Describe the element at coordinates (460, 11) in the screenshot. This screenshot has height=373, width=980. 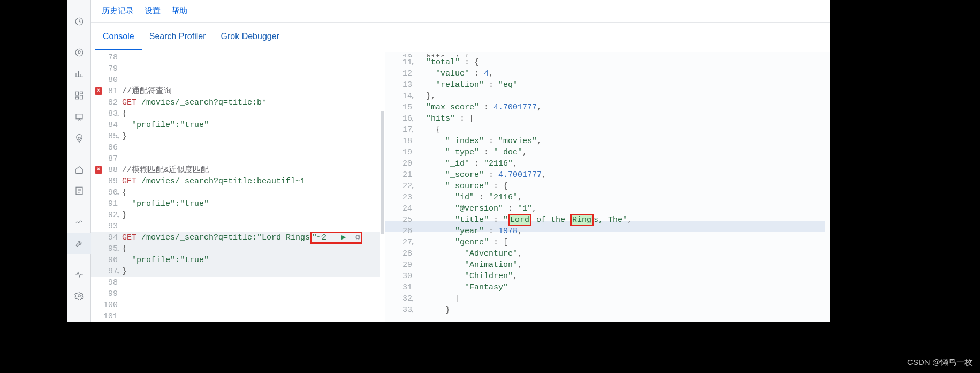
I see `top-menu: 历史记录 设置 帮助` at that location.